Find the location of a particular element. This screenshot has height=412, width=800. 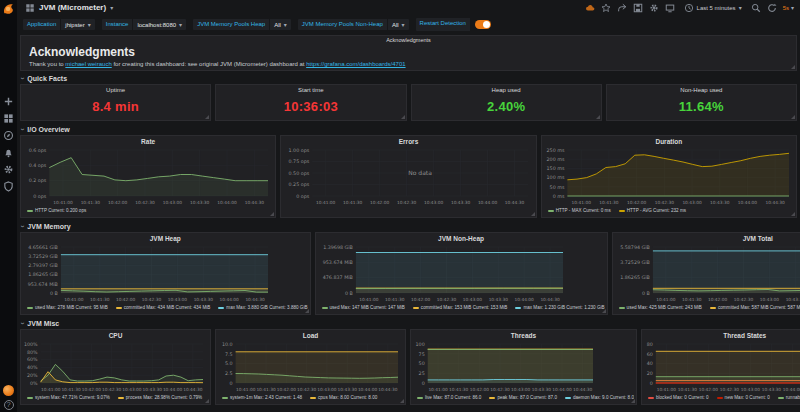

panel-title: Start time is located at coordinates (311, 90).